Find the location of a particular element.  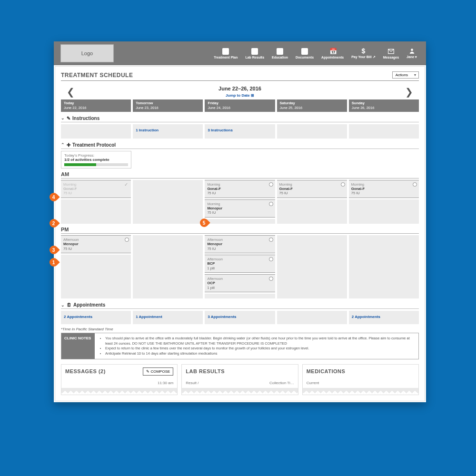

section-appointments-header: ⌄ 🗓 Appointments is located at coordinates (240, 304).